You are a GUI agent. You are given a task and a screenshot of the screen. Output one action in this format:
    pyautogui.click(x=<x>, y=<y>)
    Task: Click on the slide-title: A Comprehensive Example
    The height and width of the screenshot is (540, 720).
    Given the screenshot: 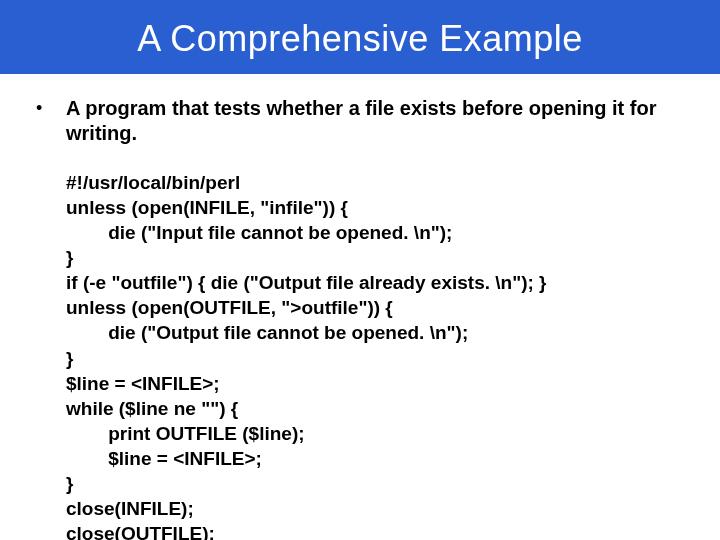 What is the action you would take?
    pyautogui.click(x=360, y=38)
    